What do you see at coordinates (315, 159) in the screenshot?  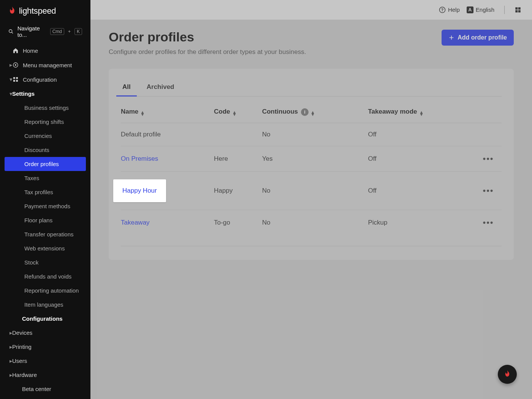 I see `cell-continuous: Yes` at bounding box center [315, 159].